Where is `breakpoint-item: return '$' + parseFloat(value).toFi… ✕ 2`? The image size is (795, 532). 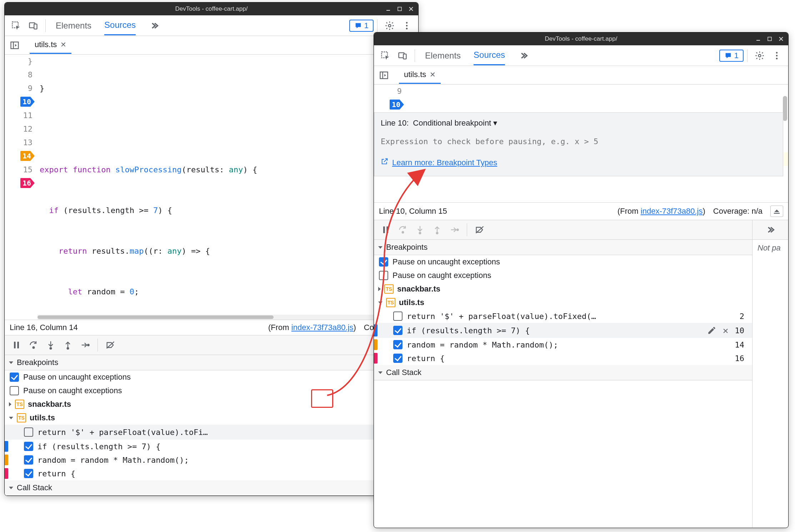 breakpoint-item: return '$' + parseFloat(value).toFi… ✕ 2 is located at coordinates (211, 432).